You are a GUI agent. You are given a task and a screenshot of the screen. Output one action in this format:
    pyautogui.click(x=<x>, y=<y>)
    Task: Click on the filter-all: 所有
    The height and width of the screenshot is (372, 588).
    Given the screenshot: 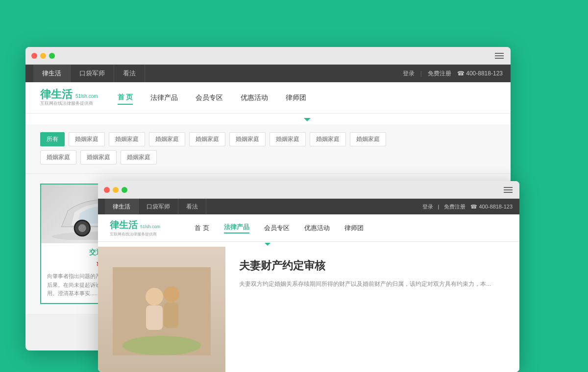 What is the action you would take?
    pyautogui.click(x=52, y=139)
    